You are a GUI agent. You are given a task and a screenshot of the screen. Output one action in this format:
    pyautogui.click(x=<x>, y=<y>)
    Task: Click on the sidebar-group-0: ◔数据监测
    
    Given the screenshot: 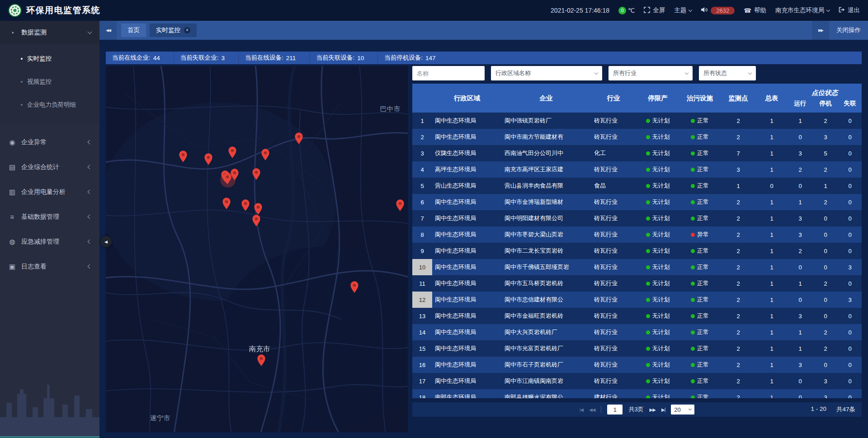 What is the action you would take?
    pyautogui.click(x=50, y=33)
    